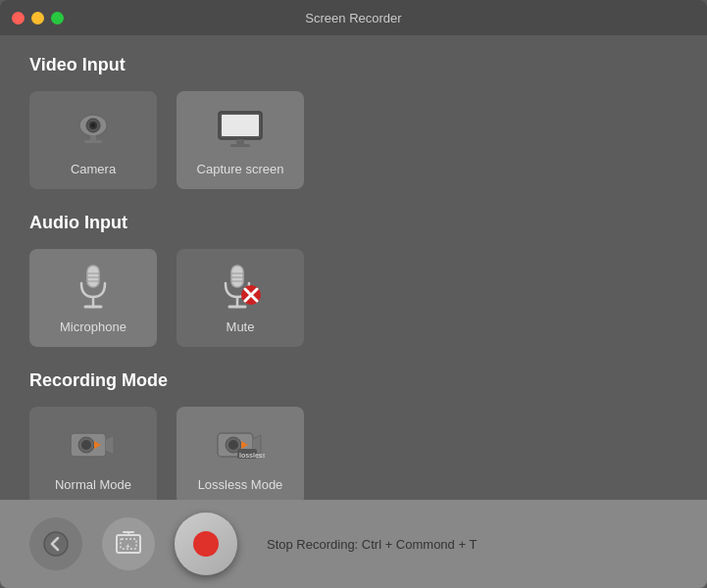 The height and width of the screenshot is (588, 707). I want to click on camera-icon, so click(93, 129).